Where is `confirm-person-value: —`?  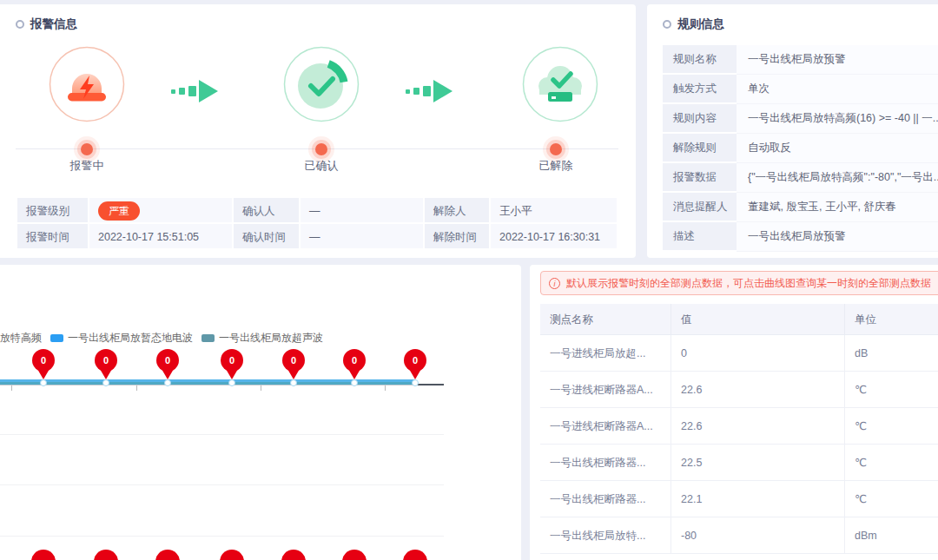
confirm-person-value: — is located at coordinates (363, 211).